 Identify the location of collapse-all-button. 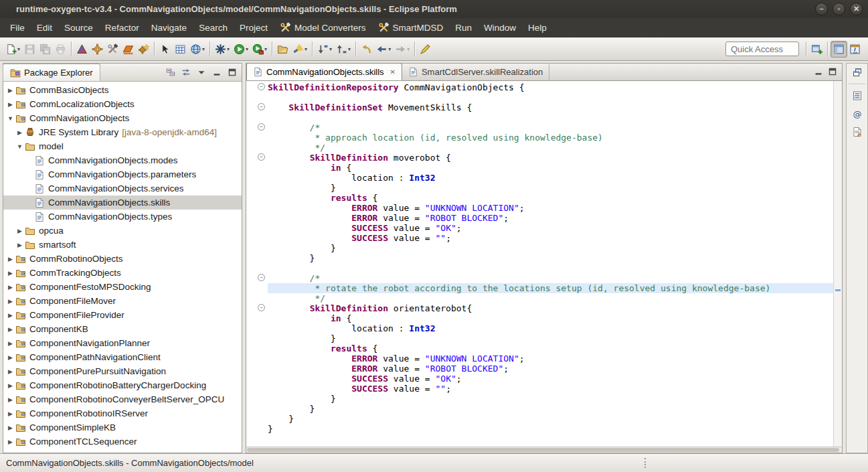
(171, 72).